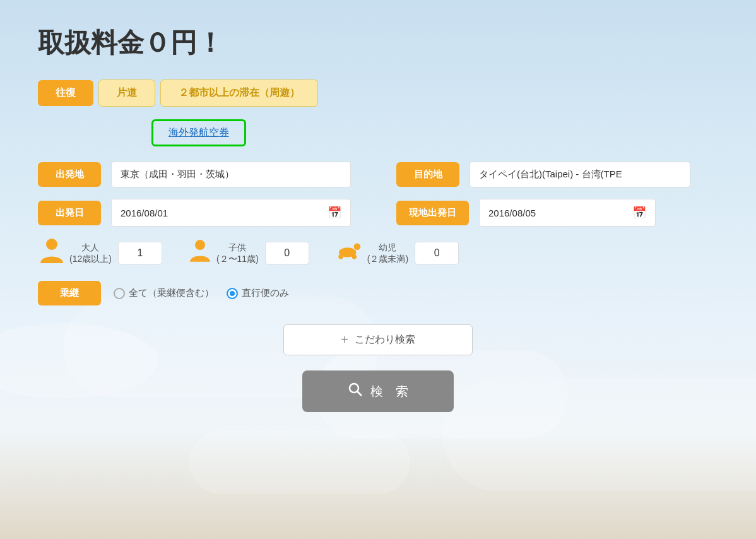 This screenshot has height=539, width=756. I want to click on transit-all-label: 全て（乗継便含む）, so click(172, 293).